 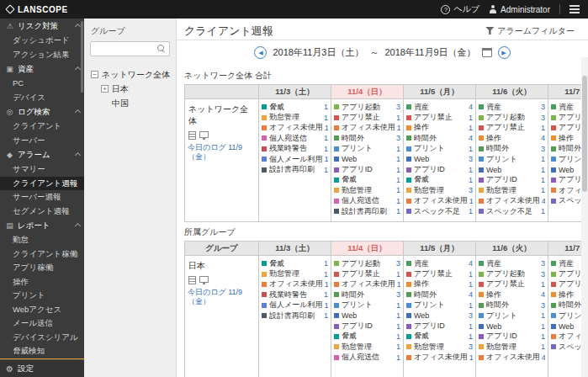 What do you see at coordinates (42, 212) in the screenshot?
I see `sidebar-item: セグメント週報` at bounding box center [42, 212].